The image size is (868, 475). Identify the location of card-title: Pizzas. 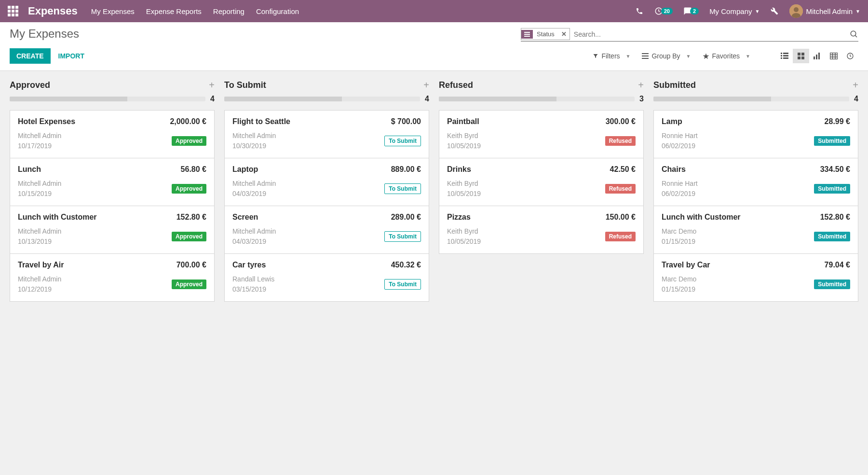
(459, 217).